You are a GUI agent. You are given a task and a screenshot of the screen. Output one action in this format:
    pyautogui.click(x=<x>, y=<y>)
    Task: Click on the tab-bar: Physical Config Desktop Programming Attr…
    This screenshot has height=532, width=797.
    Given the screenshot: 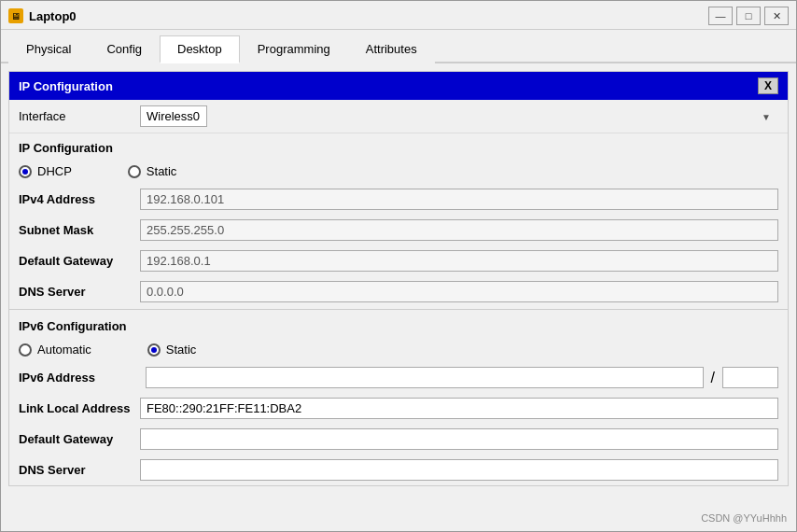 What is the action you would take?
    pyautogui.click(x=398, y=47)
    